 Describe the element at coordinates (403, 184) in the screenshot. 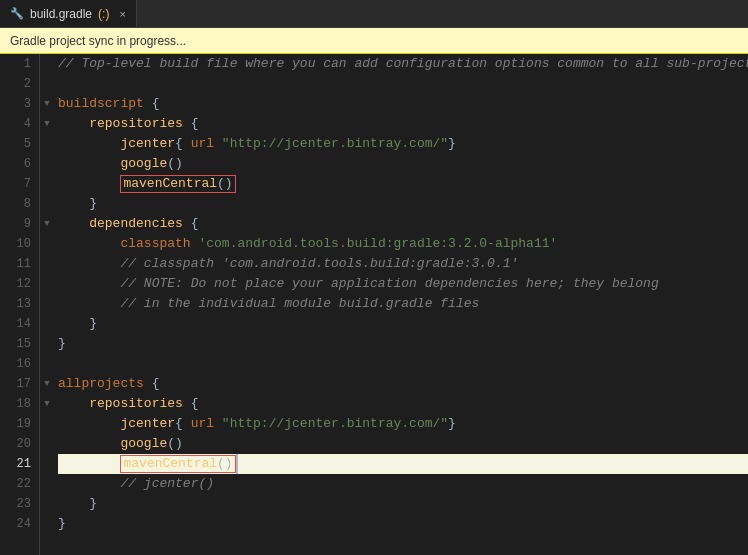

I see `code-line-7: mavenCentral()` at that location.